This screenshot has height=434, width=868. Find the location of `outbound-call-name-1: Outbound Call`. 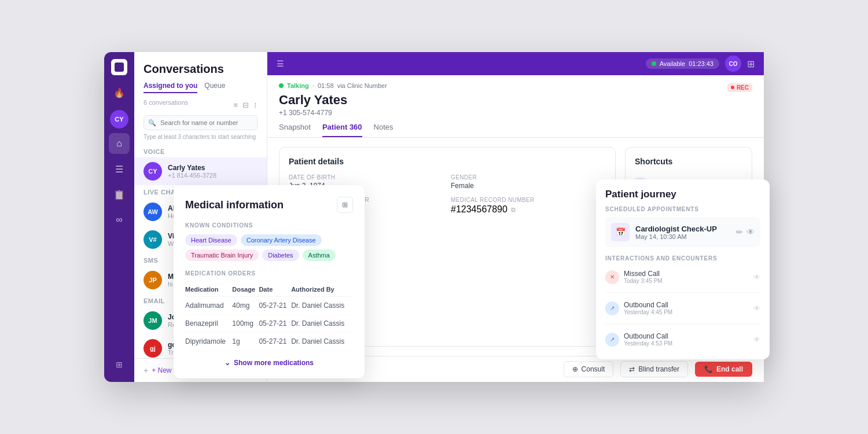

outbound-call-name-1: Outbound Call is located at coordinates (686, 305).